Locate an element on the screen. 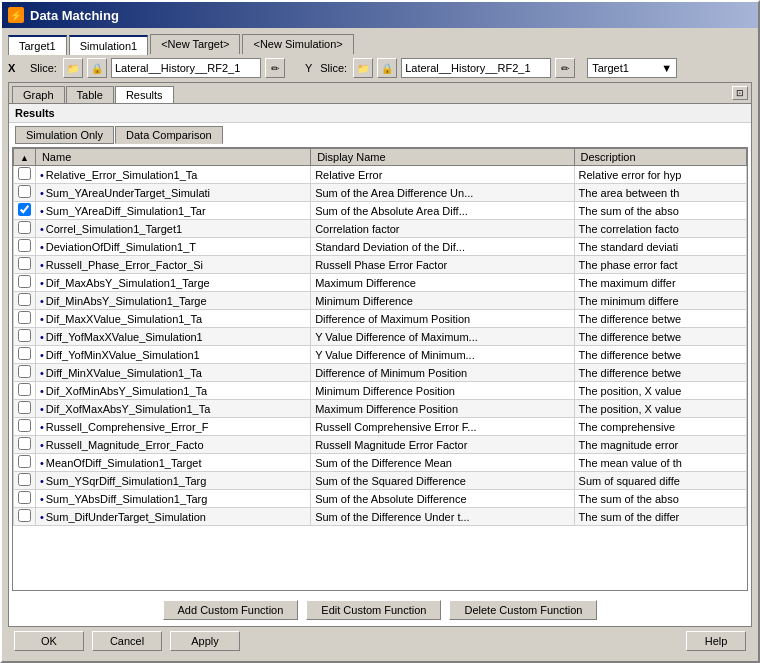 This screenshot has height=663, width=760. x-slice-icon1: 📁 is located at coordinates (73, 68).